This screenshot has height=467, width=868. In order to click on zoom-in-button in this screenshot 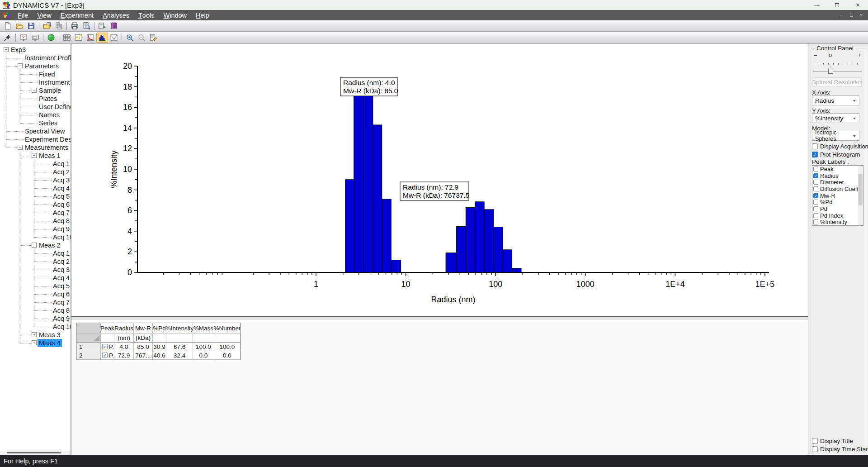, I will do `click(130, 38)`.